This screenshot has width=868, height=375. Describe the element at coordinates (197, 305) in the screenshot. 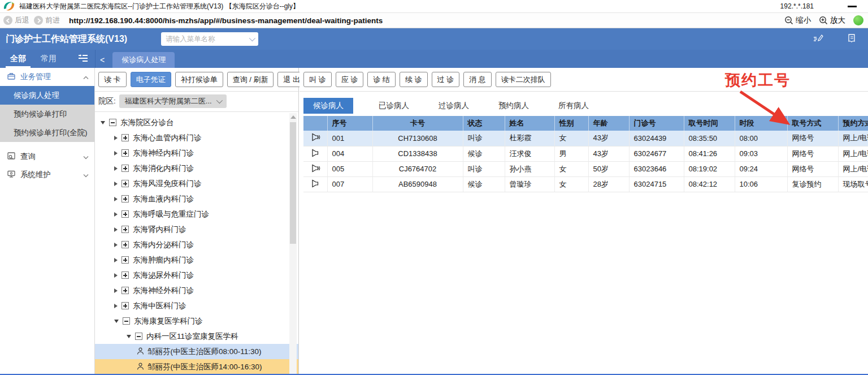

I see `tree-node: 东海中医科门诊` at that location.